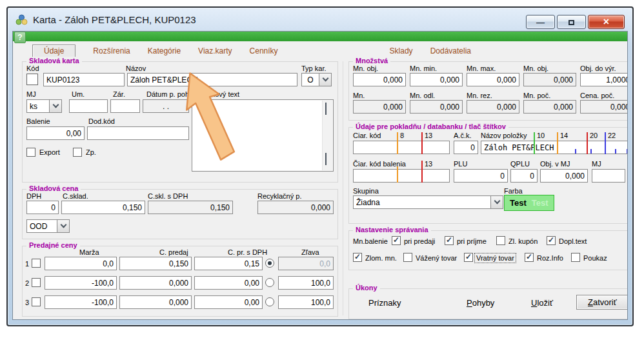 The width and height of the screenshot is (644, 338). What do you see at coordinates (84, 80) in the screenshot?
I see `kod-input` at bounding box center [84, 80].